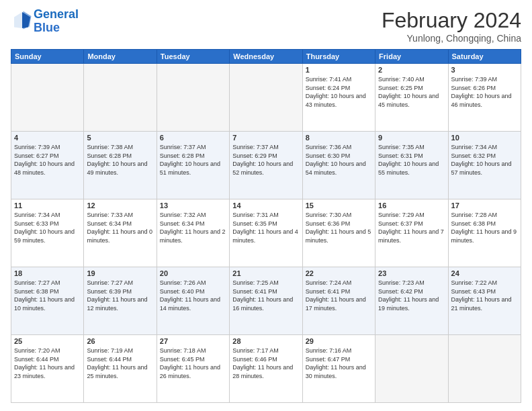 The image size is (532, 411). What do you see at coordinates (411, 295) in the screenshot?
I see `day-info: Sunrise: 7:23 AMSunset: 6:42 PMDaylight:…` at bounding box center [411, 295].